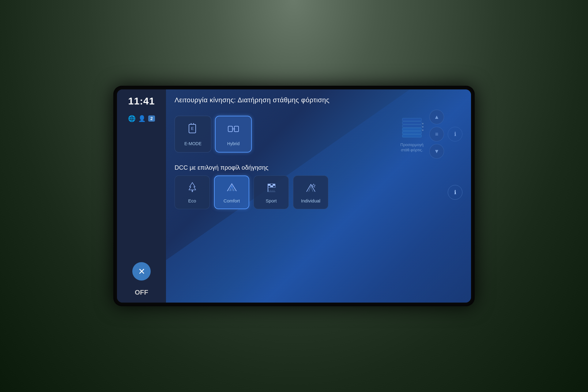  Describe the element at coordinates (233, 144) in the screenshot. I see `hybrid-label: Hybrid` at that location.